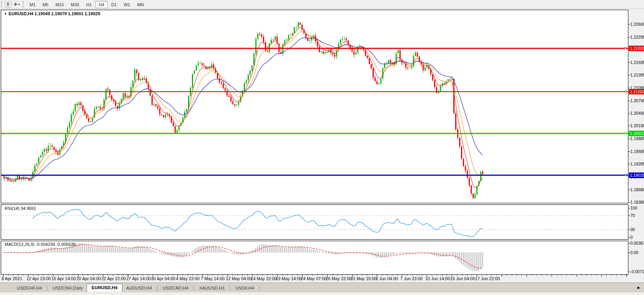 Image resolution: width=644 pixels, height=295 pixels. Describe the element at coordinates (322, 279) in the screenshot. I see `time-axis: 8 Apr 202112 Apr 23:0015 Apr 14:0020 Apr…` at that location.